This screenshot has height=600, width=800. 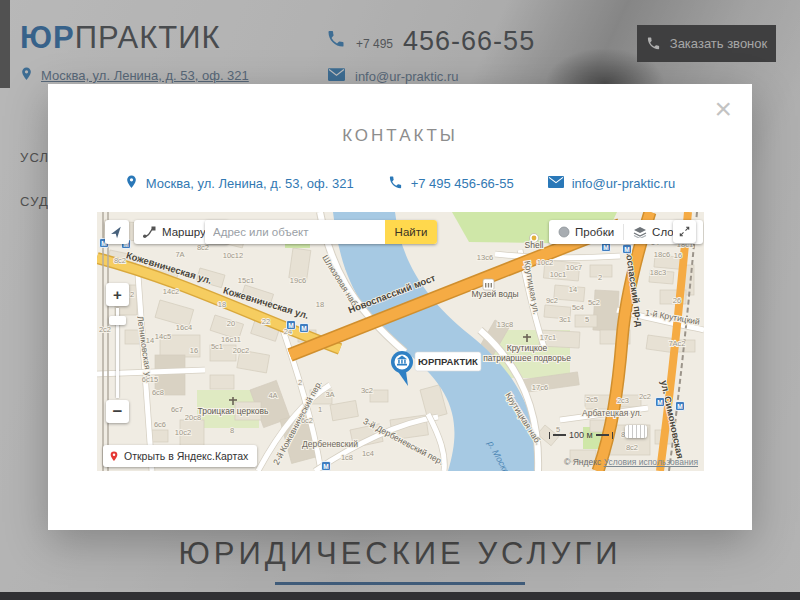 I want to click on map-label: 6с15, so click(x=150, y=380).